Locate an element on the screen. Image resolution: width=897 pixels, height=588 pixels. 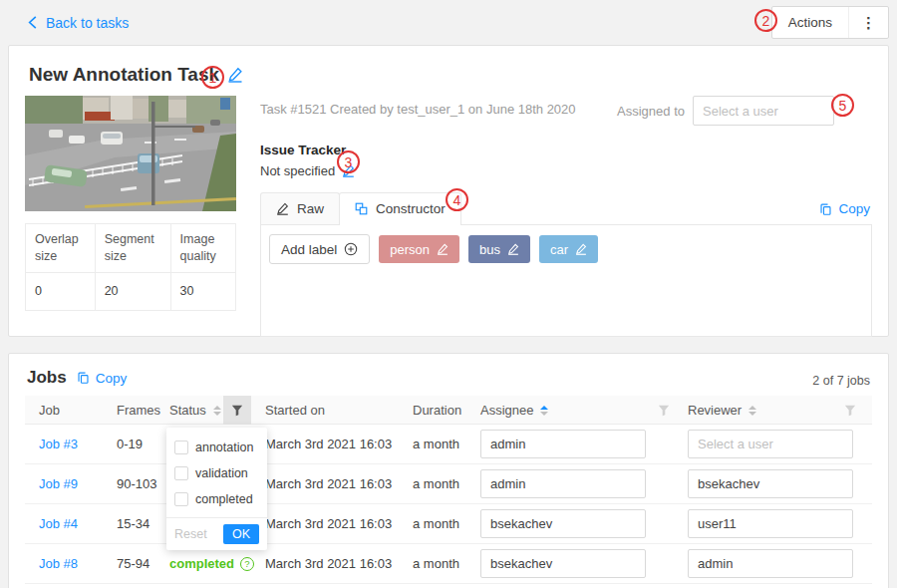
callout-2: 2 is located at coordinates (765, 20).